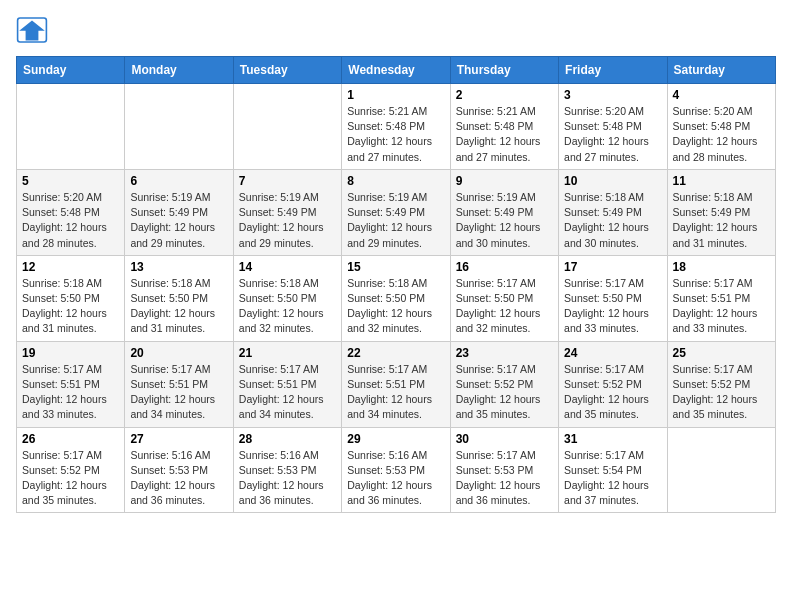  What do you see at coordinates (504, 439) in the screenshot?
I see `day-number: 30` at bounding box center [504, 439].